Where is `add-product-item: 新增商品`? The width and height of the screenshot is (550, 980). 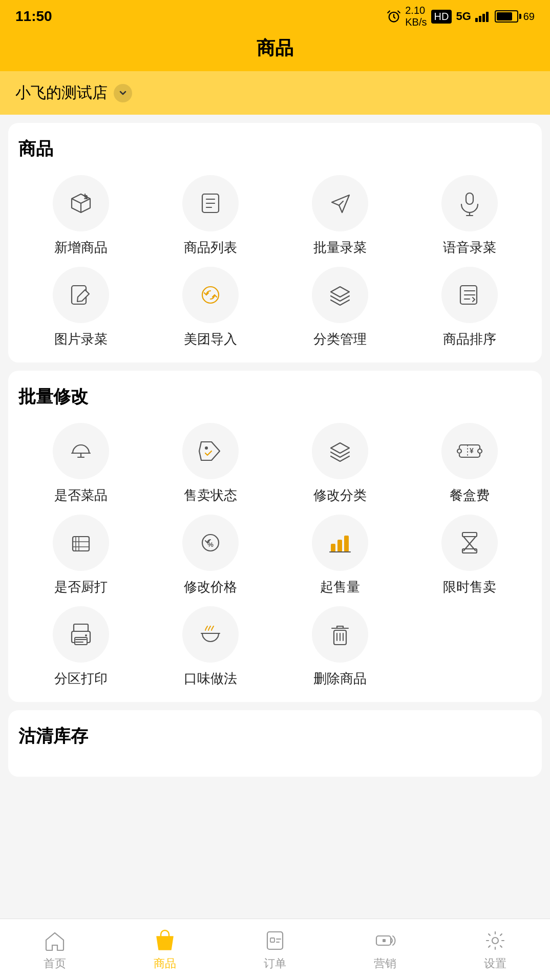 add-product-item: 新增商品 is located at coordinates (81, 216).